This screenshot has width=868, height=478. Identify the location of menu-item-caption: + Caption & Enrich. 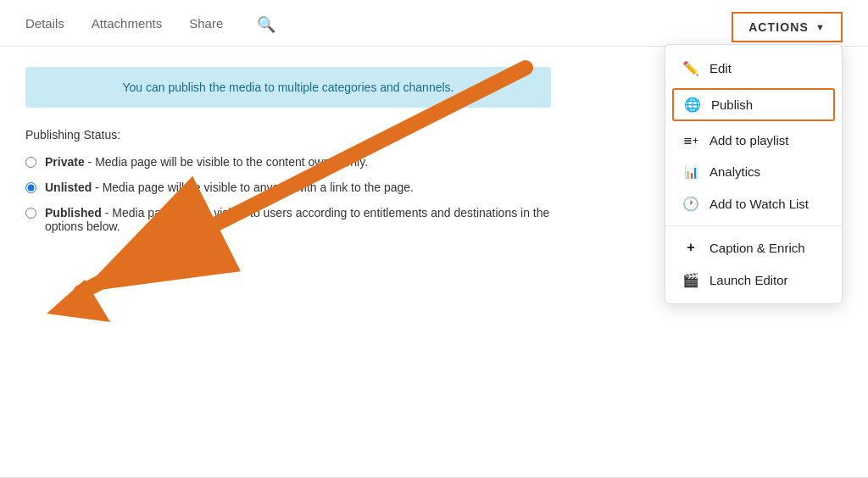
(754, 247).